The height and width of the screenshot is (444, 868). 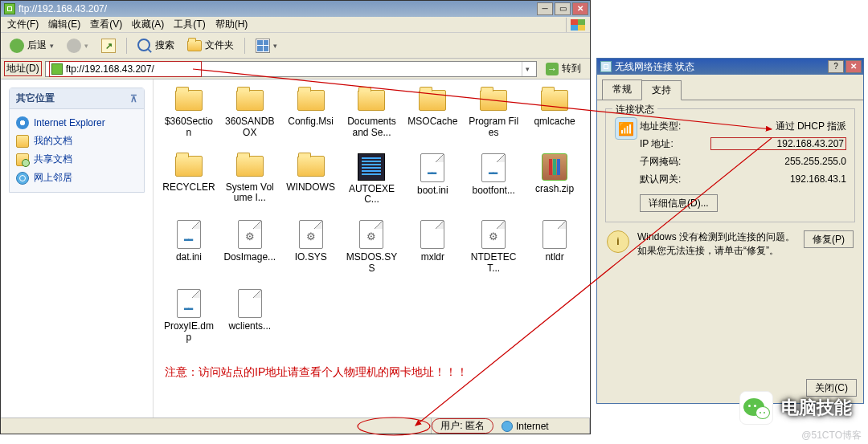 What do you see at coordinates (778, 179) in the screenshot?
I see `gw-value: 192.168.43.1` at bounding box center [778, 179].